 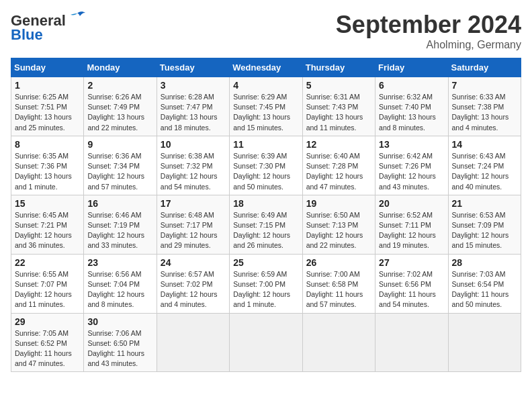 What do you see at coordinates (266, 203) in the screenshot?
I see `day-number: 18` at bounding box center [266, 203].